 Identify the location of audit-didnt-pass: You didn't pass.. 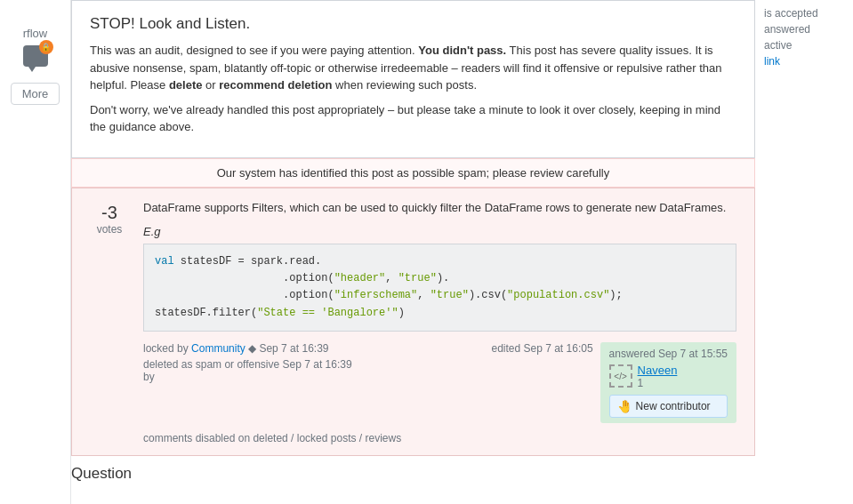
(463, 50).